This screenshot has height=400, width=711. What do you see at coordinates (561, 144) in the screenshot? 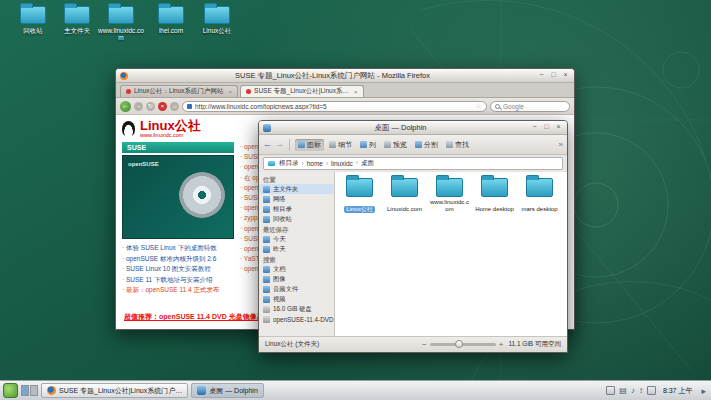
I see `toolbar-overflow-icon: »` at bounding box center [561, 144].